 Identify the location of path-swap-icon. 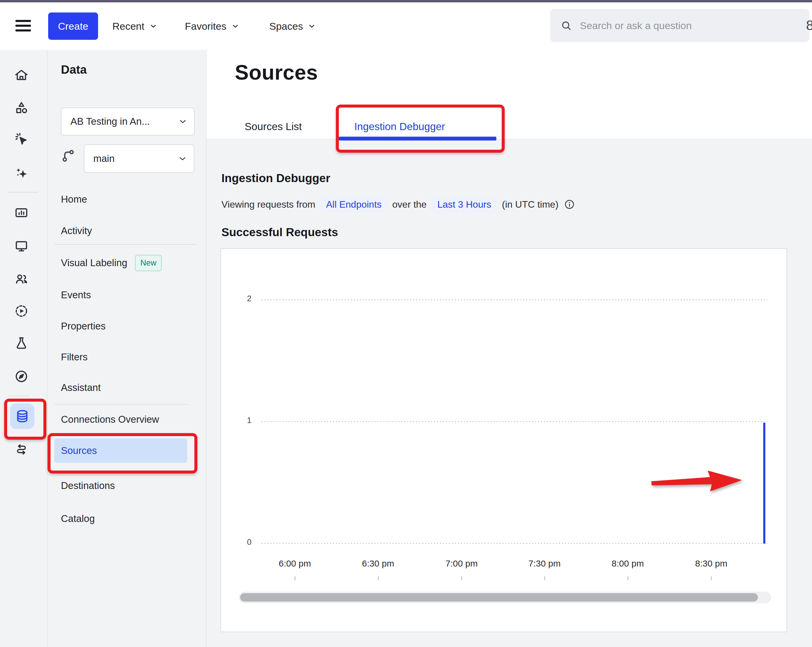
(21, 450).